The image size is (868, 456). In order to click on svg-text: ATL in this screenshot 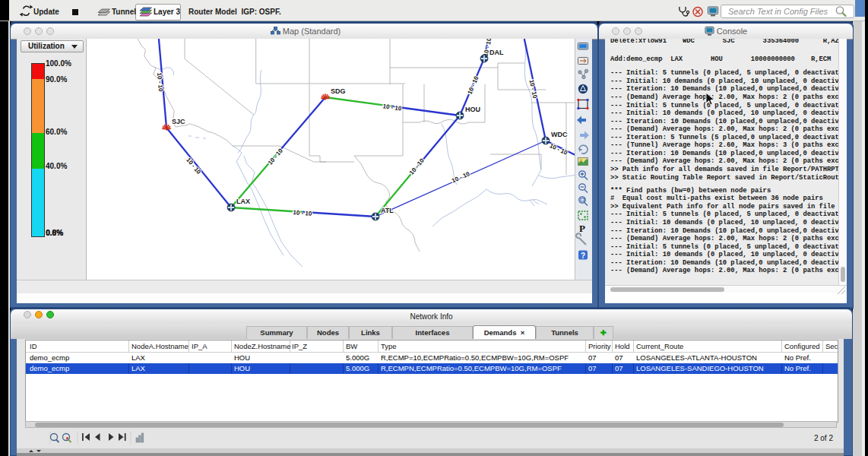, I will do `click(388, 211)`.